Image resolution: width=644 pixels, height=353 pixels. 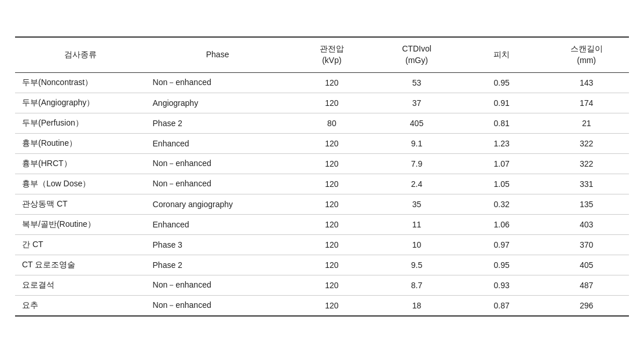 What do you see at coordinates (322, 285) in the screenshot?
I see `table-row: 요로결석Non－enhanced1208.70.93487` at bounding box center [322, 285].